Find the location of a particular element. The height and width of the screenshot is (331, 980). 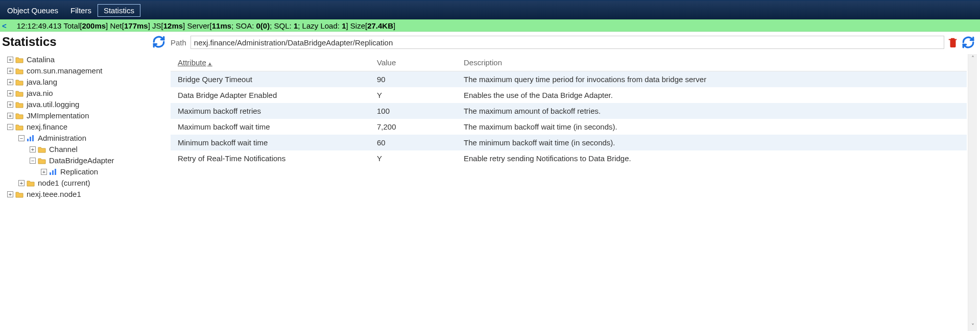

perf-server-label: ] Server[ is located at coordinates (197, 26).